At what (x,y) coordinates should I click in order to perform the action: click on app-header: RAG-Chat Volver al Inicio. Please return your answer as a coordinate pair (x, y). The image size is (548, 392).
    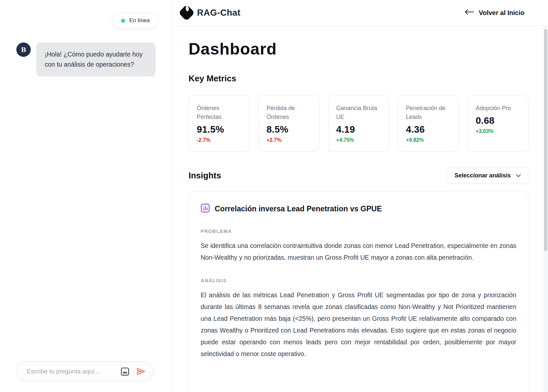
    Looking at the image, I should click on (360, 13).